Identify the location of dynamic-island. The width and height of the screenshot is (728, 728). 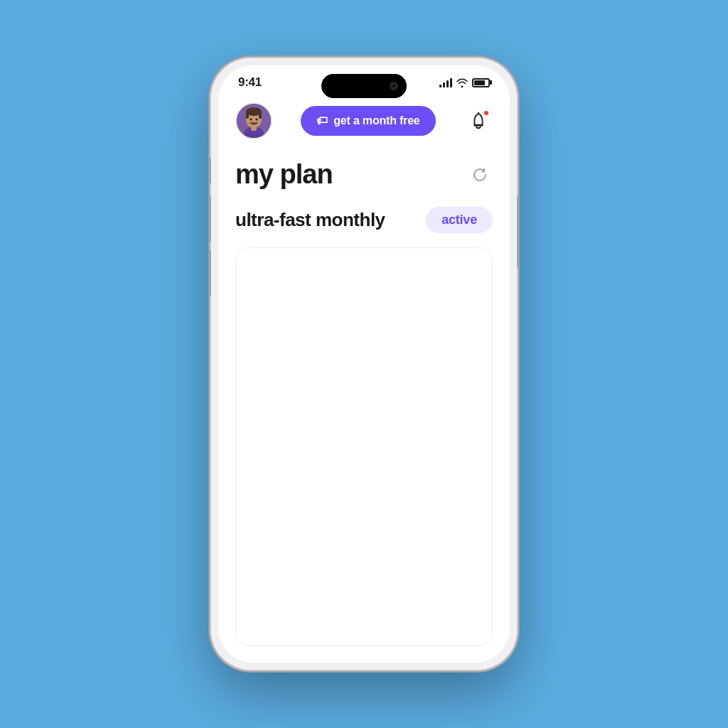
(364, 86).